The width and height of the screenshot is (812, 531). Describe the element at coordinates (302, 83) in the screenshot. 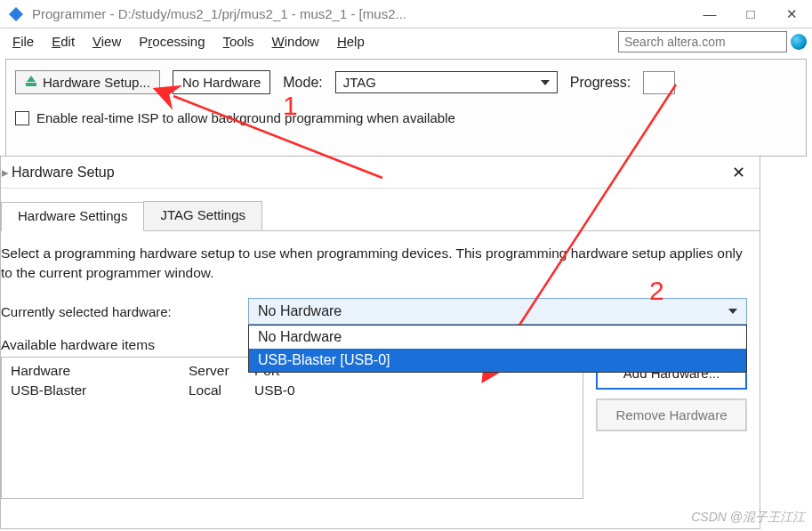

I see `mode-label: Mode:` at that location.